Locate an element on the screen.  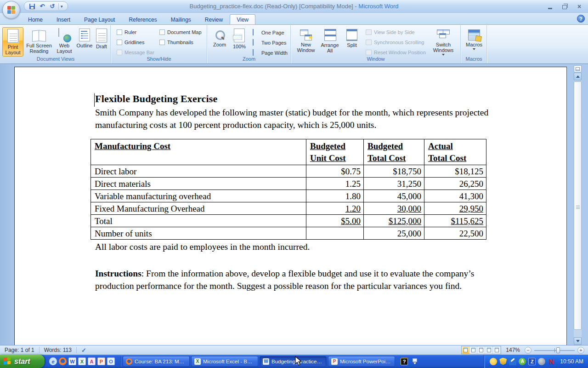
header-budgeted-unit-cost: BudgetedUnit Cost is located at coordinates (335, 152).